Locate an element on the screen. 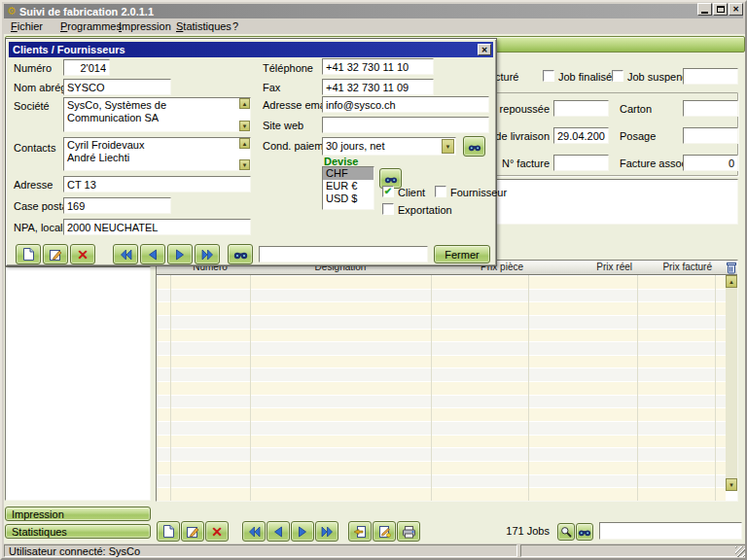  dialog-previous-button is located at coordinates (153, 255).